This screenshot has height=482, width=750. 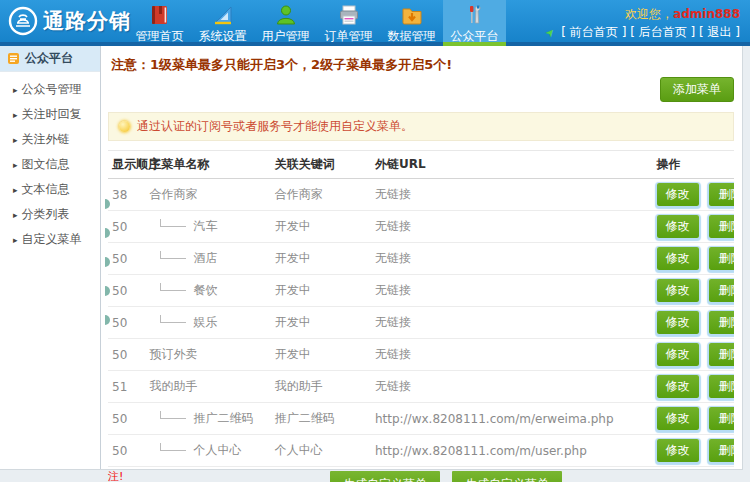 I want to click on red-notes: 注!(使用前提是已经拥有了自定义菜单的用户才能够使用。)第一步:添加菜单。第二步…, so click(x=217, y=476).